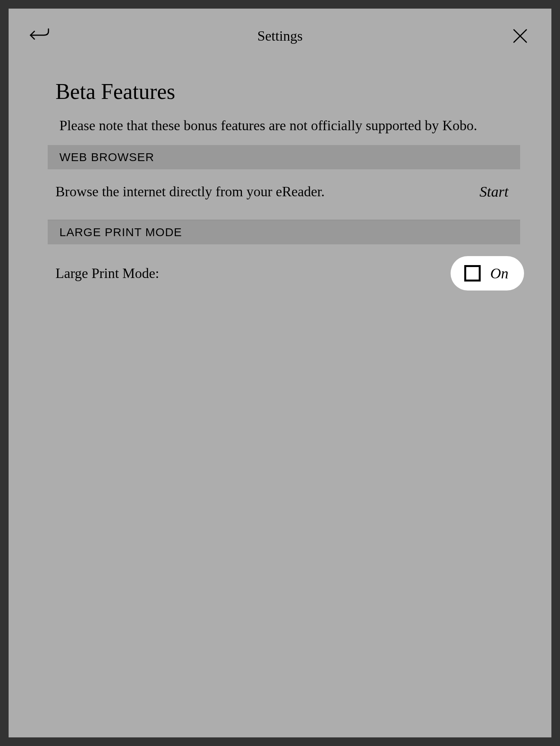  What do you see at coordinates (472, 273) in the screenshot?
I see `checkbox-icon` at bounding box center [472, 273].